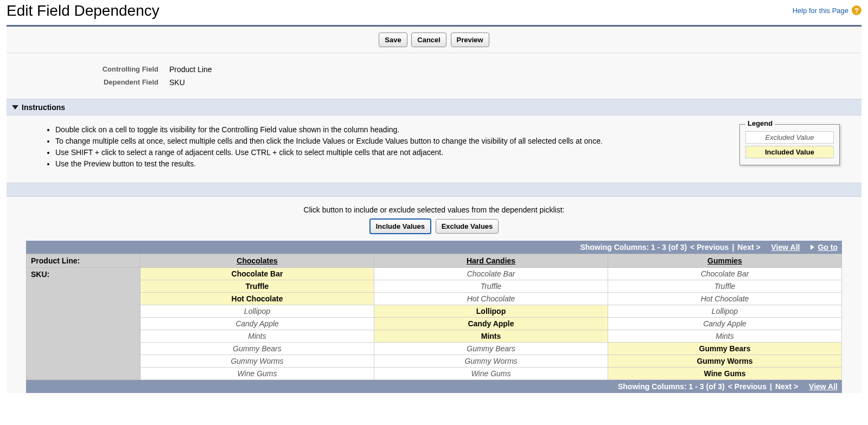 This screenshot has width=868, height=425. What do you see at coordinates (329, 141) in the screenshot?
I see `instruction-item: To change multiple cells at once, select…` at bounding box center [329, 141].